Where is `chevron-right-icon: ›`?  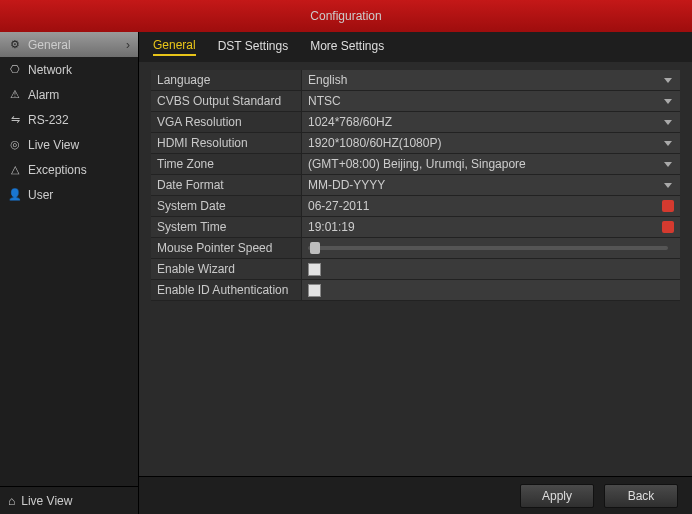
chevron-right-icon: › is located at coordinates (128, 45).